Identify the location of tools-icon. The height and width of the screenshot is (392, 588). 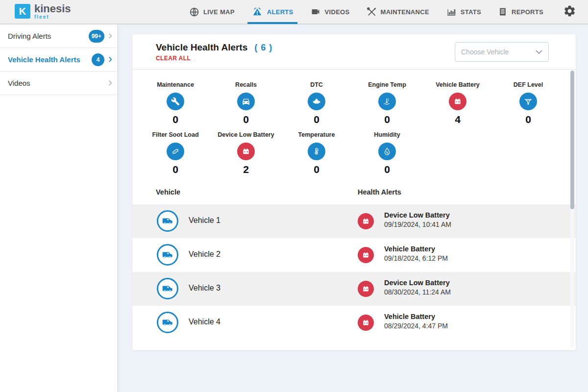
(371, 12).